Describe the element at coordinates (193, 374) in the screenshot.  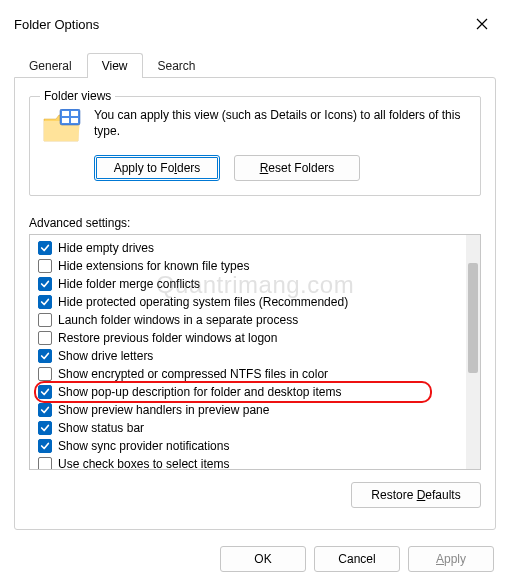
I see `advanced-item-label: Show encrypted or compressed NTFS files …` at that location.